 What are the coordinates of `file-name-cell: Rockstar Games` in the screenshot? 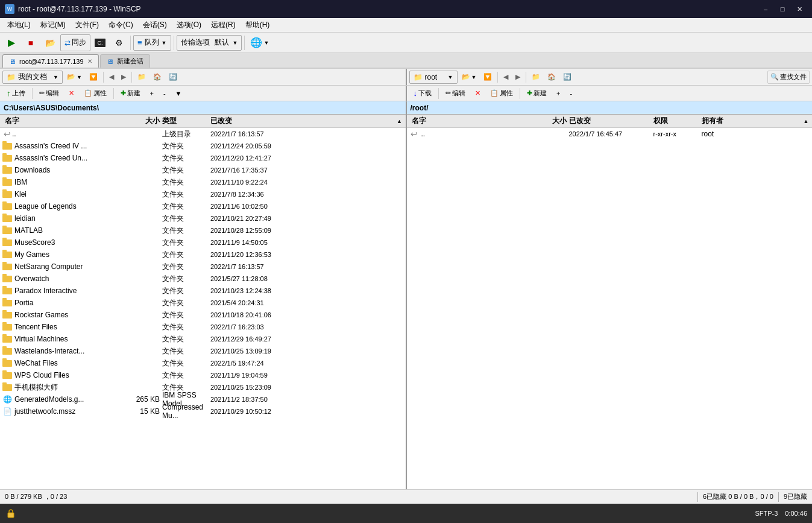 It's located at (61, 315).